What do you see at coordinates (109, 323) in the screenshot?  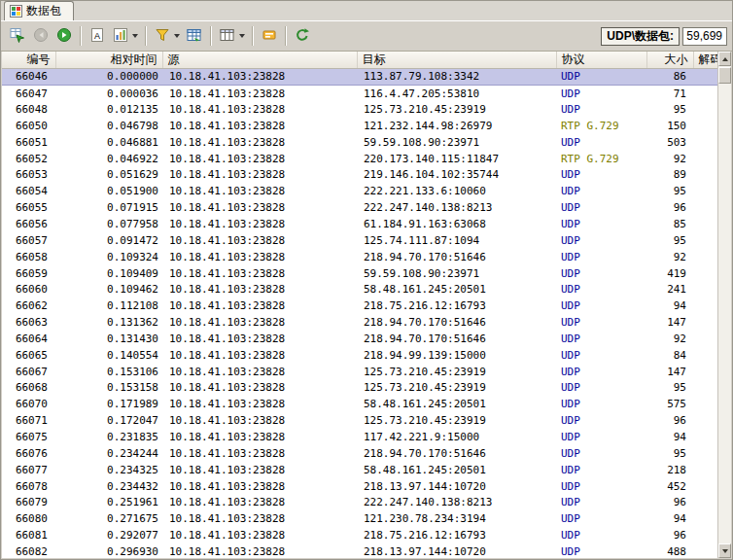 I see `packet-rel-time: 0.131362` at bounding box center [109, 323].